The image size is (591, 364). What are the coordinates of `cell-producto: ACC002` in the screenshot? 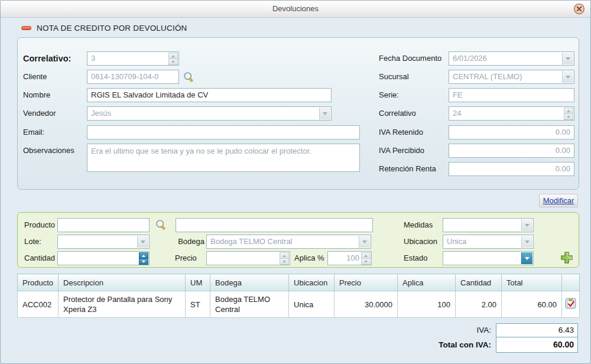 It's located at (38, 305).